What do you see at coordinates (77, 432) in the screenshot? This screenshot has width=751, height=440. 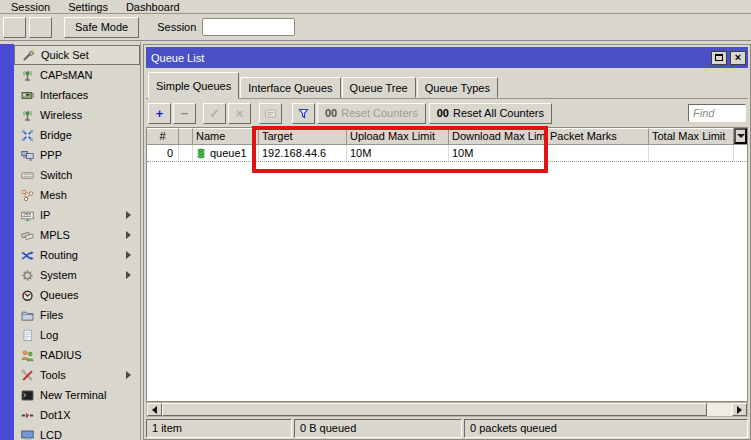 I see `sidebar-item-lcd: LCD` at bounding box center [77, 432].